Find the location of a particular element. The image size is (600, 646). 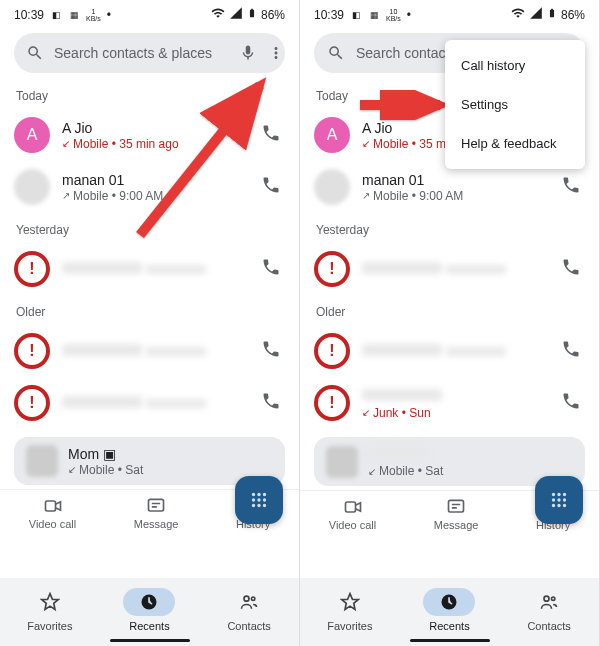

search-input is located at coordinates (142, 53).